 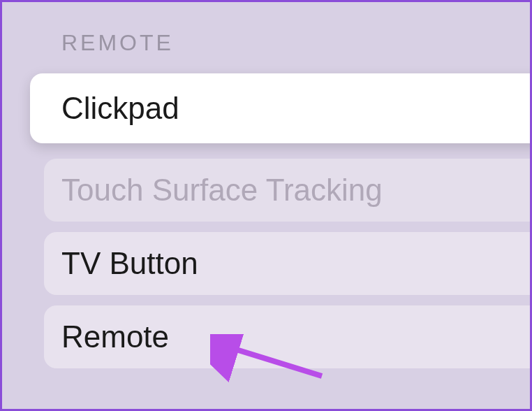 I want to click on menu-item-touch-surface-tracking: Touch Surface Tracking, so click(x=288, y=190).